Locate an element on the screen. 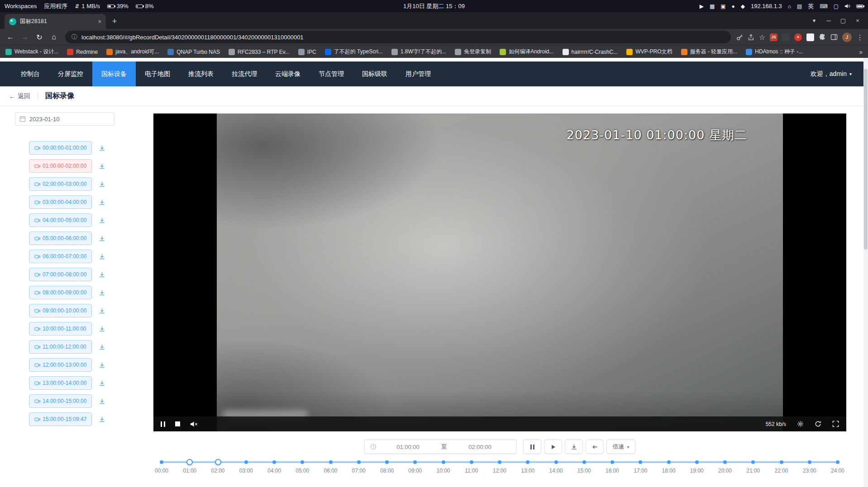  browser-tab: 国标28181 × is located at coordinates (55, 22).